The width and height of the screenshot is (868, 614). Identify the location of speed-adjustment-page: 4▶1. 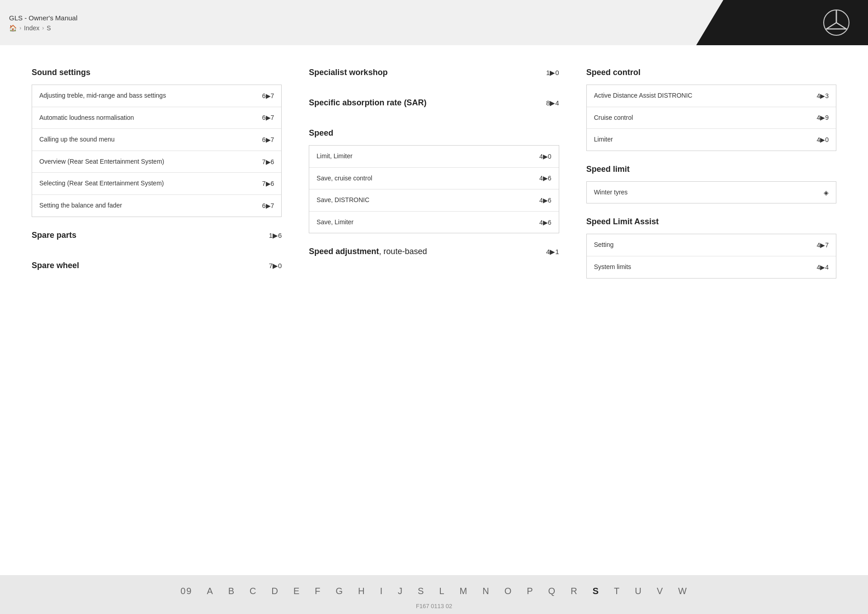
(552, 252).